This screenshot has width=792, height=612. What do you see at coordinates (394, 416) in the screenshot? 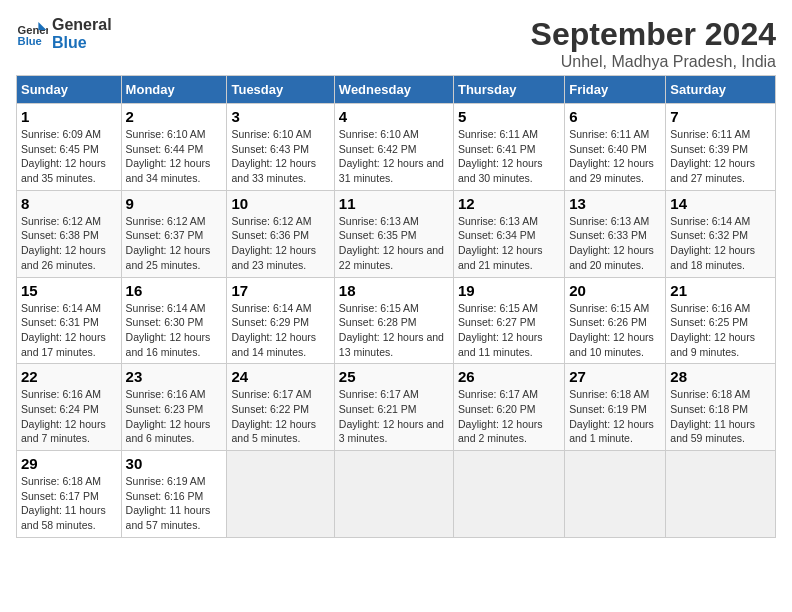
I see `day-info: Sunrise: 6:17 AM Sunset: 6:21 PM Dayligh…` at bounding box center [394, 416].